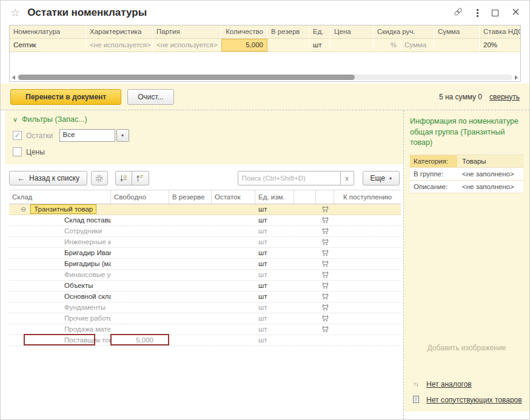 The height and width of the screenshot is (420, 530). I want to click on item-nomenclature: Септик, so click(48, 45).